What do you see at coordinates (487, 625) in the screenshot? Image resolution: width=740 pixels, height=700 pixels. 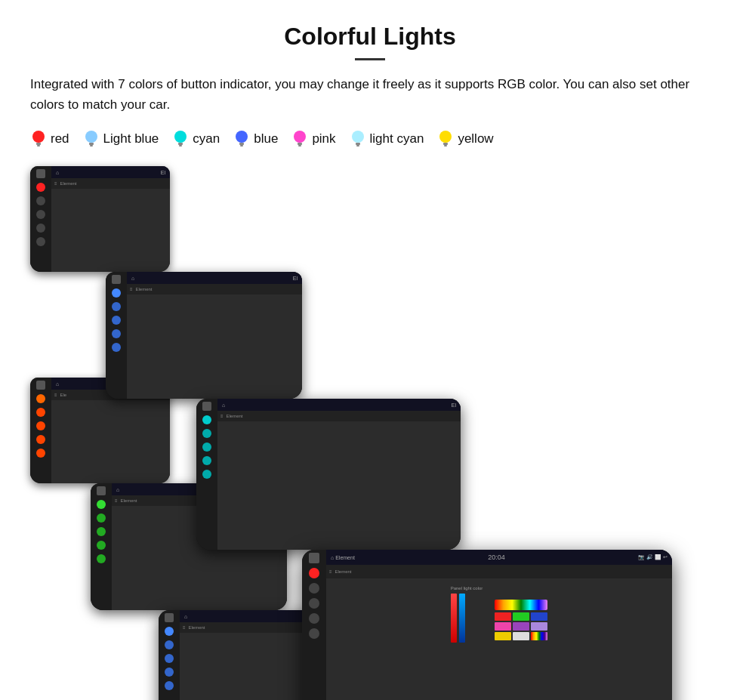 I see `top-device-4: ⌂ Element 20:04 📷 🔊 ⬜ ↩ ≡ Element Panel …` at bounding box center [487, 625].